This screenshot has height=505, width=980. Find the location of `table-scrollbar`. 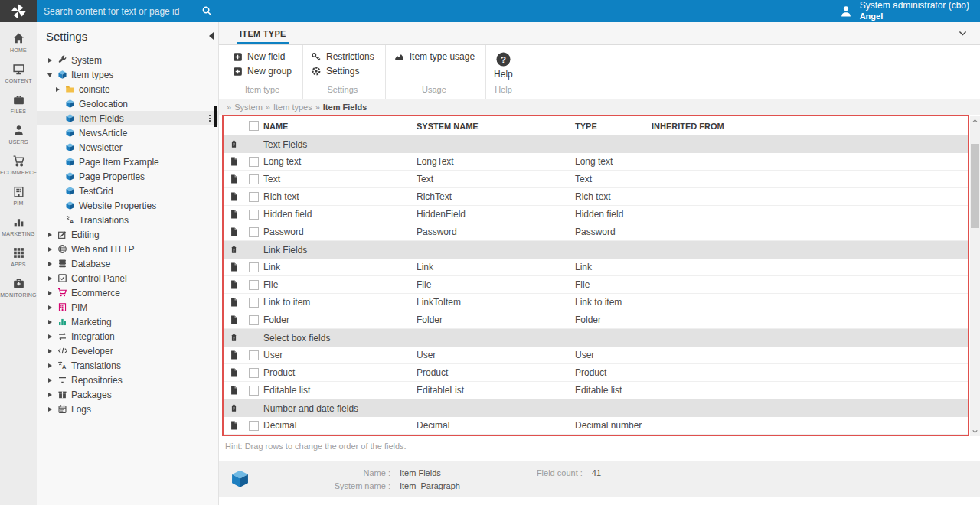

table-scrollbar is located at coordinates (975, 276).